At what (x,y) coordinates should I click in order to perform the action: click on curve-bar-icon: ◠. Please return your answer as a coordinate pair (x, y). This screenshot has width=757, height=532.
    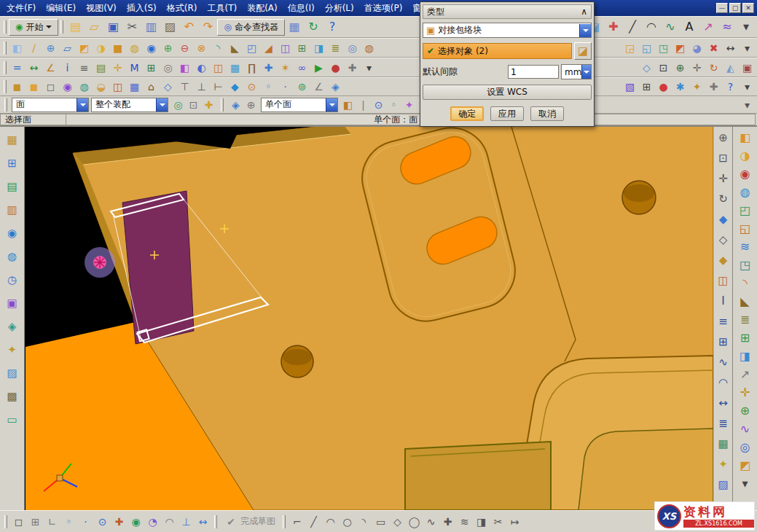
    Looking at the image, I should click on (723, 383).